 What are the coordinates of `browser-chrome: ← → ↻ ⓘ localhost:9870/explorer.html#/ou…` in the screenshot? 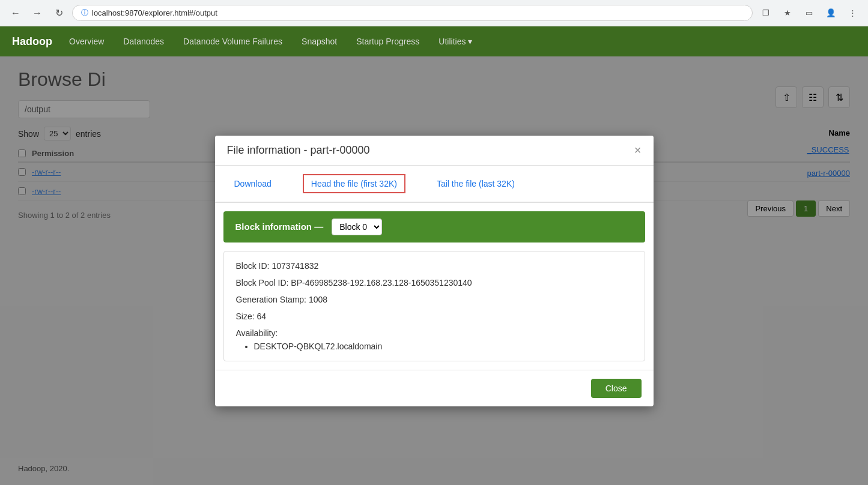 It's located at (434, 13).